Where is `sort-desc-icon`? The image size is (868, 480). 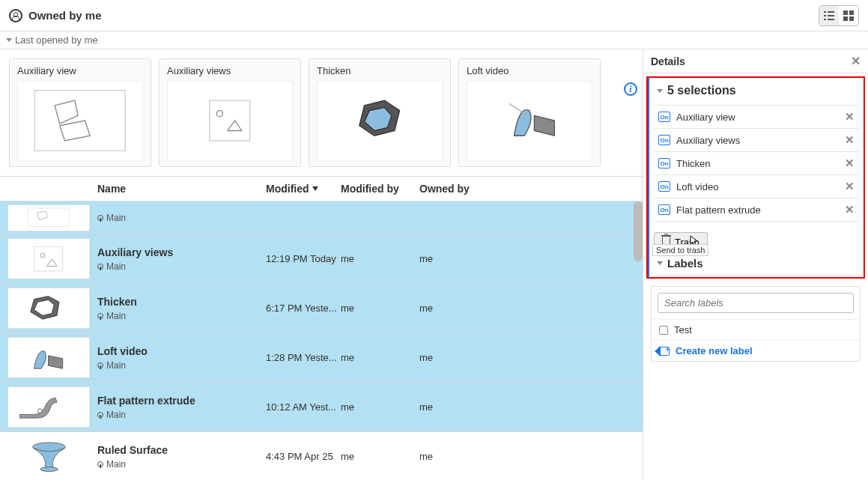
sort-desc-icon is located at coordinates (315, 189).